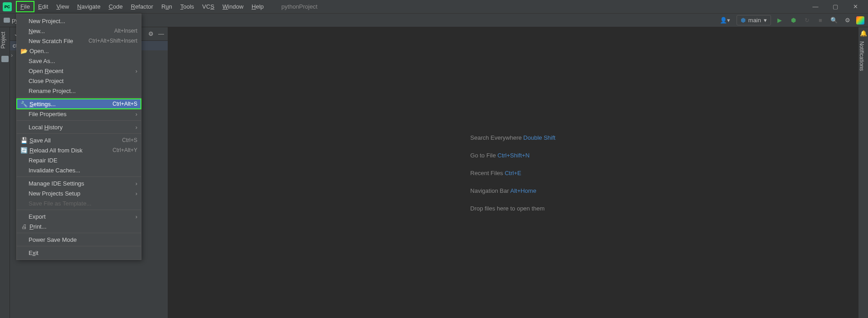  What do you see at coordinates (58, 41) in the screenshot?
I see `menu-item-label: New Scratch File` at bounding box center [58, 41].